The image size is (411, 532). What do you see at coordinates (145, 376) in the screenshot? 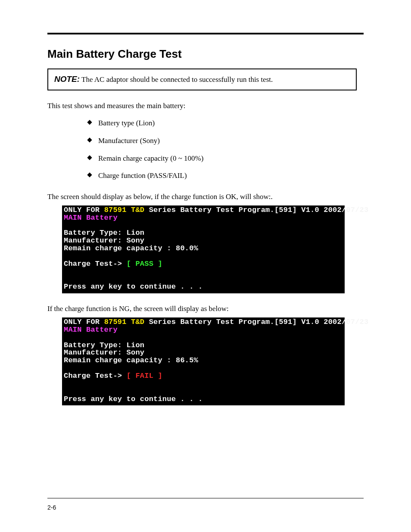
I see `charge-test-result-fail: [ FAIL ]` at bounding box center [145, 376].